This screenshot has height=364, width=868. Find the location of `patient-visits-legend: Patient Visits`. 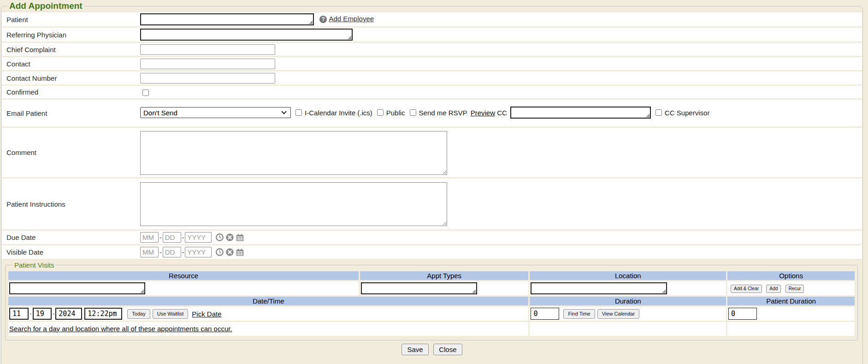

patient-visits-legend: Patient Visits is located at coordinates (34, 265).